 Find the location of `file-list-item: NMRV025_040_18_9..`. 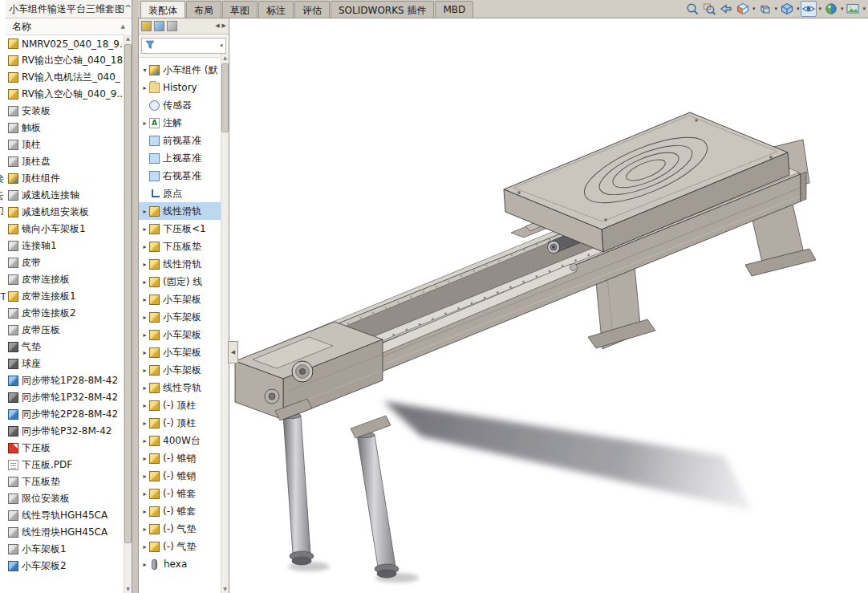

file-list-item: NMRV025_040_18_9.. is located at coordinates (64, 43).